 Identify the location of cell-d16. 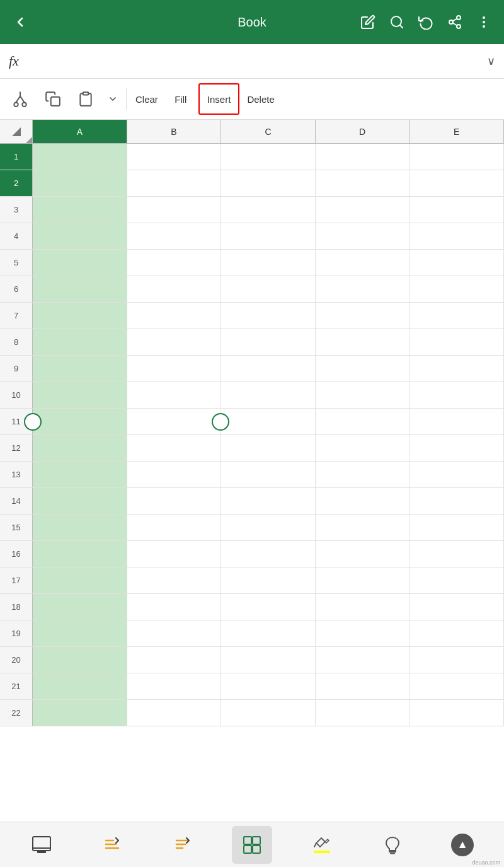
(363, 554).